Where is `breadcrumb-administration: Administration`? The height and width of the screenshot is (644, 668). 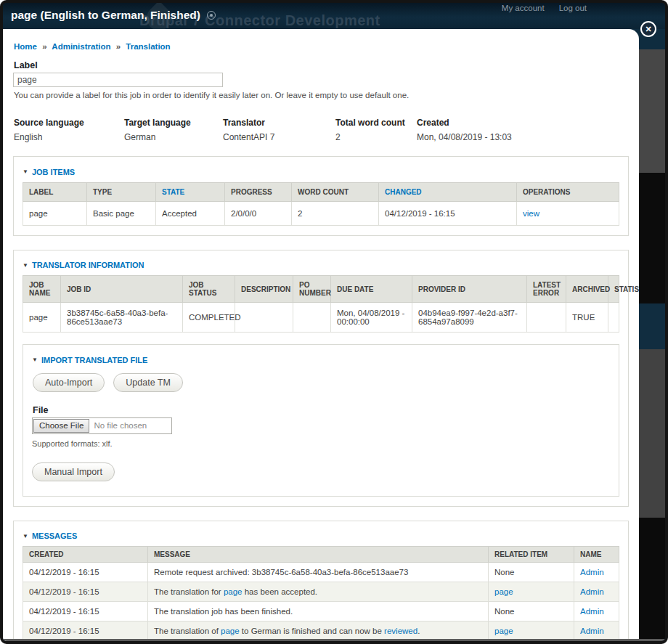 breadcrumb-administration: Administration is located at coordinates (81, 46).